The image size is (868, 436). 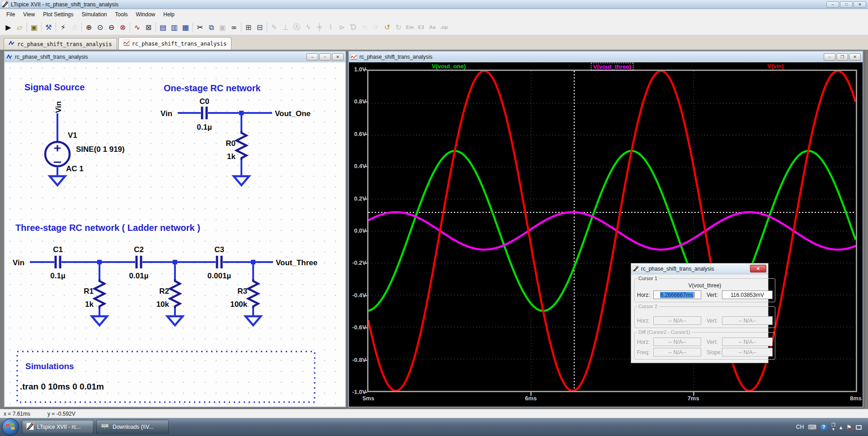 I want to click on windows-taskbar: LTspice XVII - rc...Downloads (\\V... CH…, so click(x=434, y=427).